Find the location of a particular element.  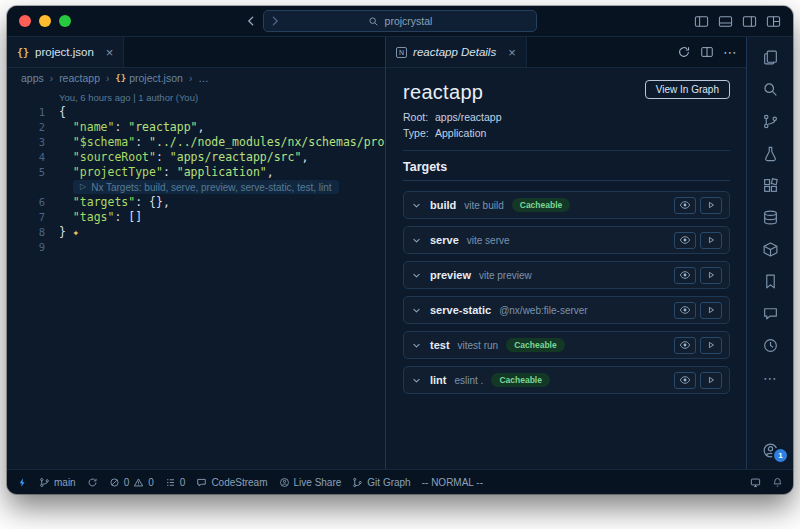

git-branch-status: main is located at coordinates (58, 482).